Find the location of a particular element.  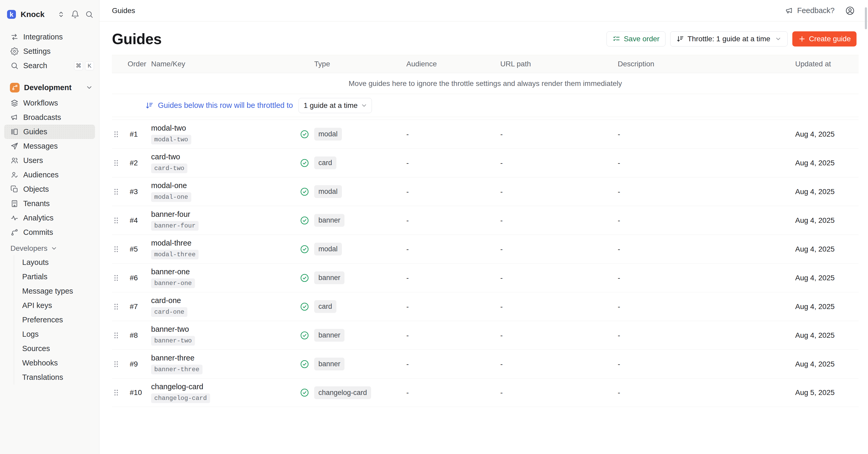

guide-name: banner-four is located at coordinates (170, 215).